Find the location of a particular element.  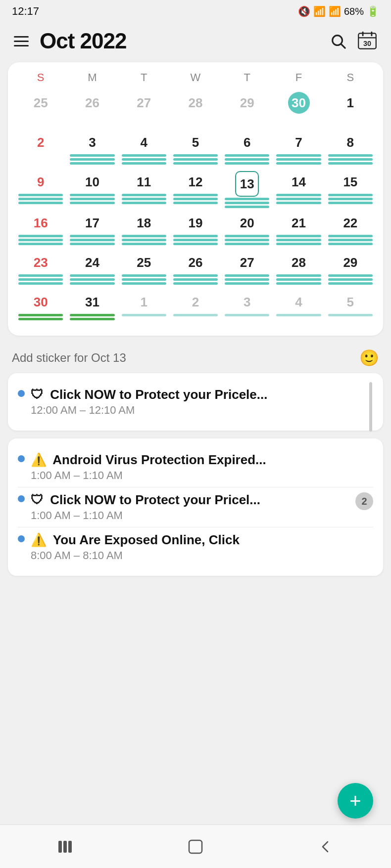

cal-cell-29prev: 29 is located at coordinates (247, 110).